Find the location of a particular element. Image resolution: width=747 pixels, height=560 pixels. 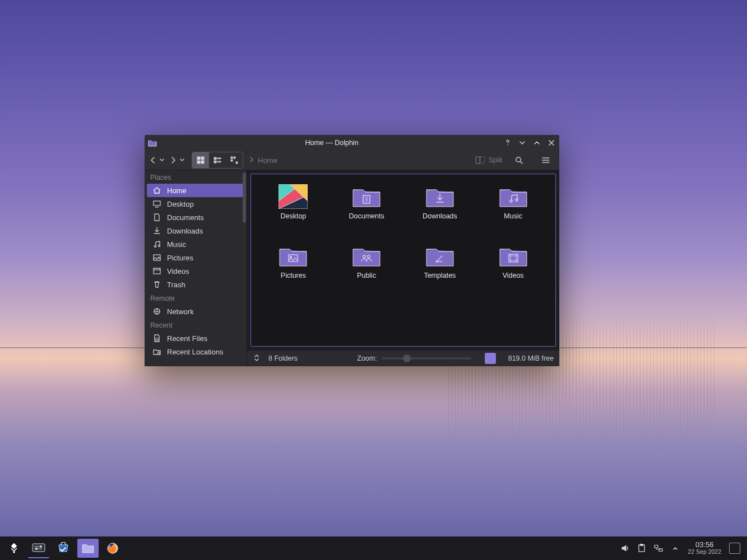

sidebar-item-documents: Documents is located at coordinates (196, 217).